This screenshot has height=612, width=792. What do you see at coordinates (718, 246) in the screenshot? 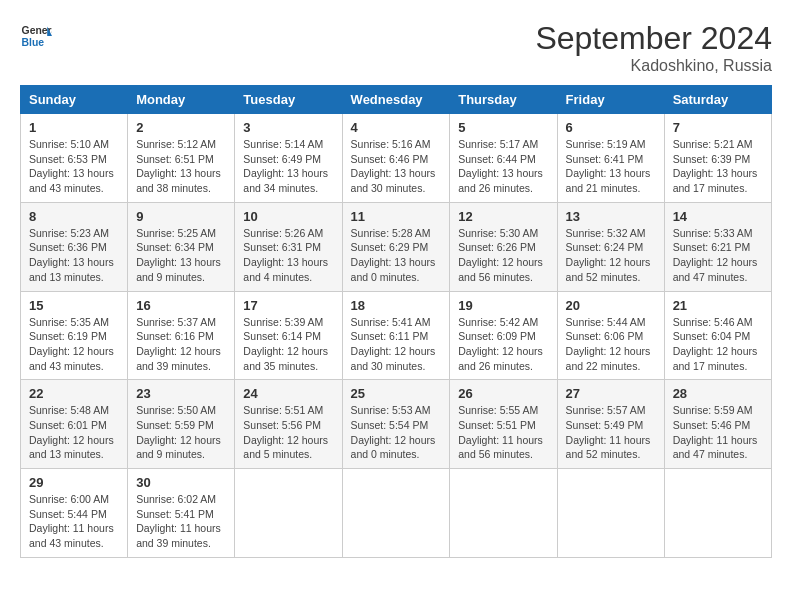
I see `calendar-cell: 14Sunrise: 5:33 AM Sunset: 6:21 PM Dayli…` at bounding box center [718, 246].